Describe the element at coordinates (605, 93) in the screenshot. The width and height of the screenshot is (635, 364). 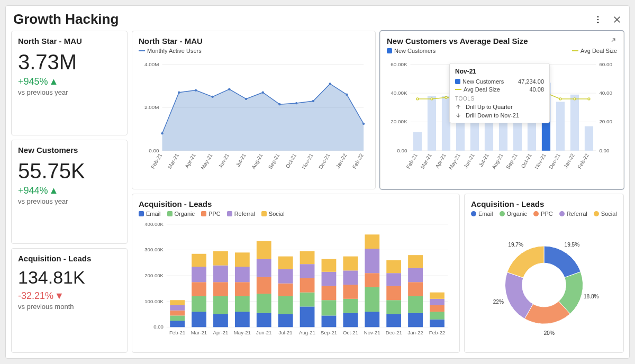
I see `svg-text: 40.00` at that location.